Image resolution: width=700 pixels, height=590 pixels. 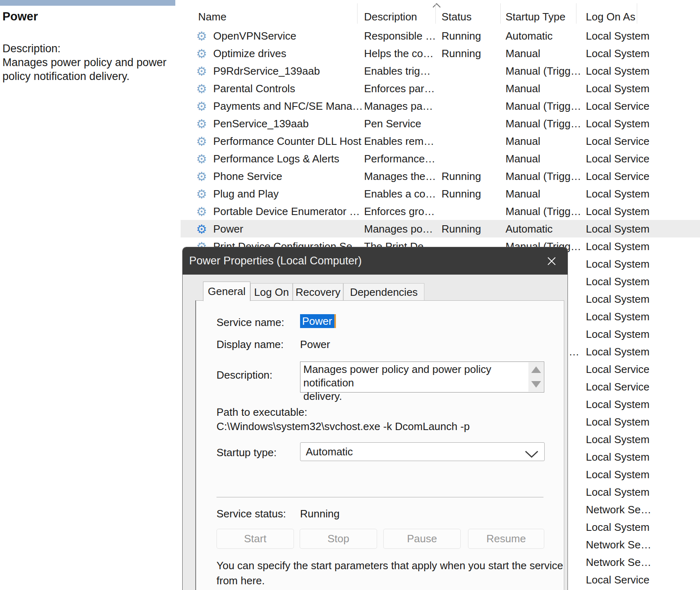 What do you see at coordinates (440, 53) in the screenshot?
I see `table-row: ⚙ Optimize drives Helps the co… Running …` at bounding box center [440, 53].